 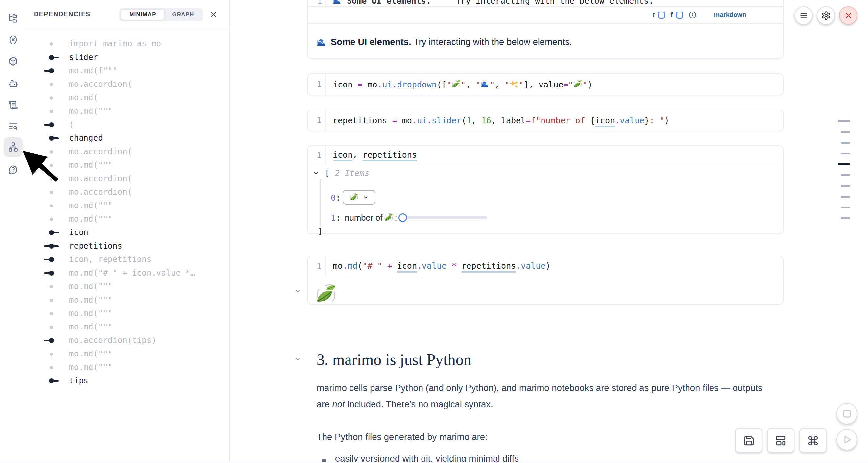 What do you see at coordinates (298, 359) in the screenshot?
I see `section-collapse-icon` at bounding box center [298, 359].